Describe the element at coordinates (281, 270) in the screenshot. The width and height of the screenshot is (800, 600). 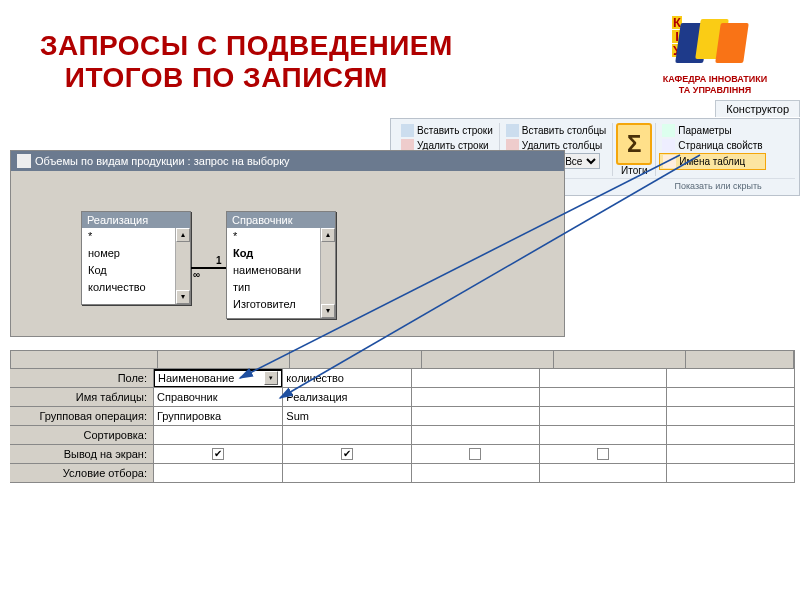
I see `field-item: наименовани` at that location.